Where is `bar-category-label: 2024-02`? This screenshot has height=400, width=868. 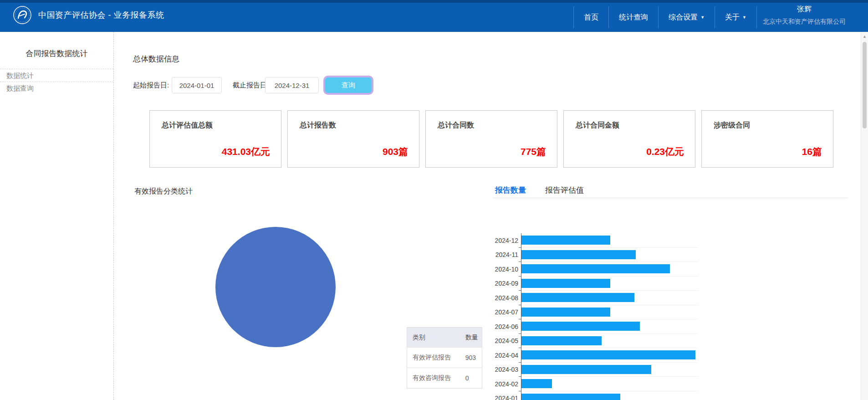 bar-category-label: 2024-02 is located at coordinates (505, 384).